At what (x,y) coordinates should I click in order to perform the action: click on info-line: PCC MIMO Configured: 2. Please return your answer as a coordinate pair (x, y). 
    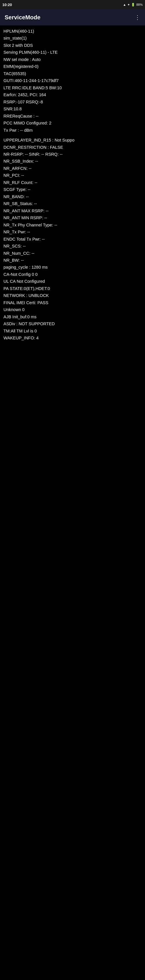
    Looking at the image, I should click on (72, 123).